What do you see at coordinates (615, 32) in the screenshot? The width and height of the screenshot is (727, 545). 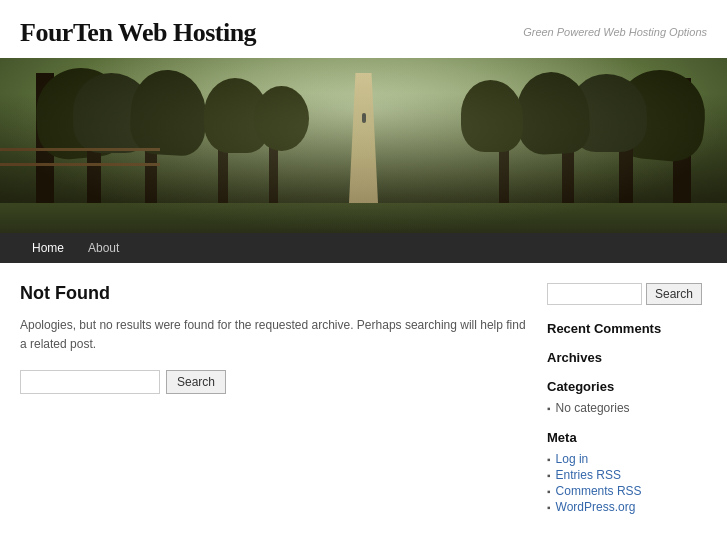 I see `site-tagline: Green Powered Web Hosting Options` at bounding box center [615, 32].